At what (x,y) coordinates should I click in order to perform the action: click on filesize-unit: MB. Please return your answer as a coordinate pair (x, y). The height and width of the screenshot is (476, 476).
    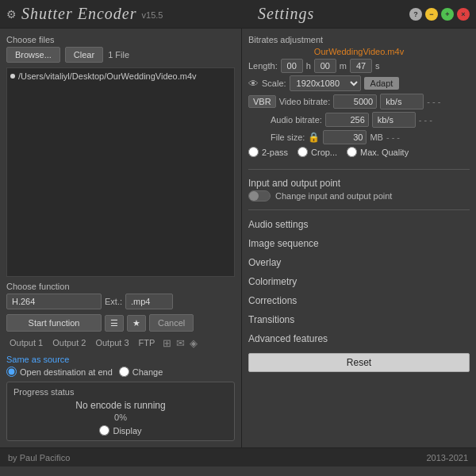
    Looking at the image, I should click on (376, 137).